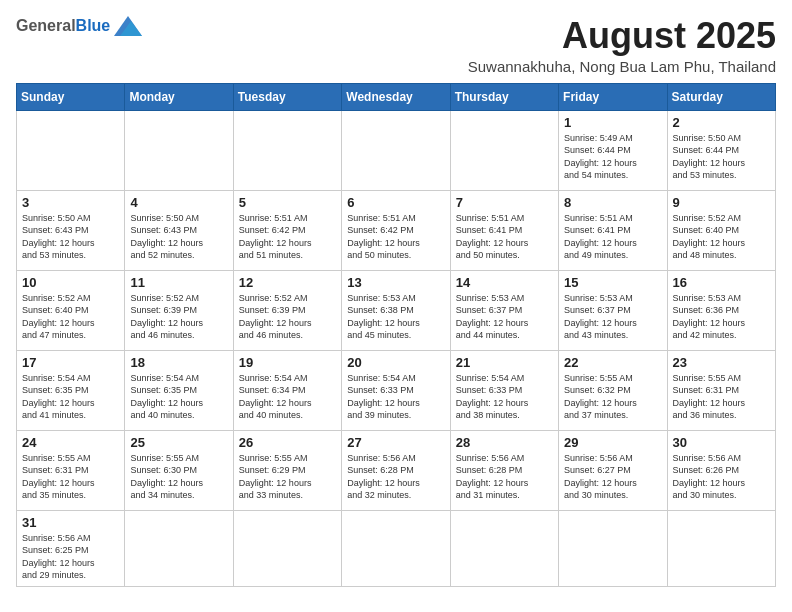 This screenshot has width=792, height=612. Describe the element at coordinates (71, 470) in the screenshot. I see `calendar-cell: 24Sunrise: 5:55 AM Sunset: 6:31 PM Dayli…` at that location.